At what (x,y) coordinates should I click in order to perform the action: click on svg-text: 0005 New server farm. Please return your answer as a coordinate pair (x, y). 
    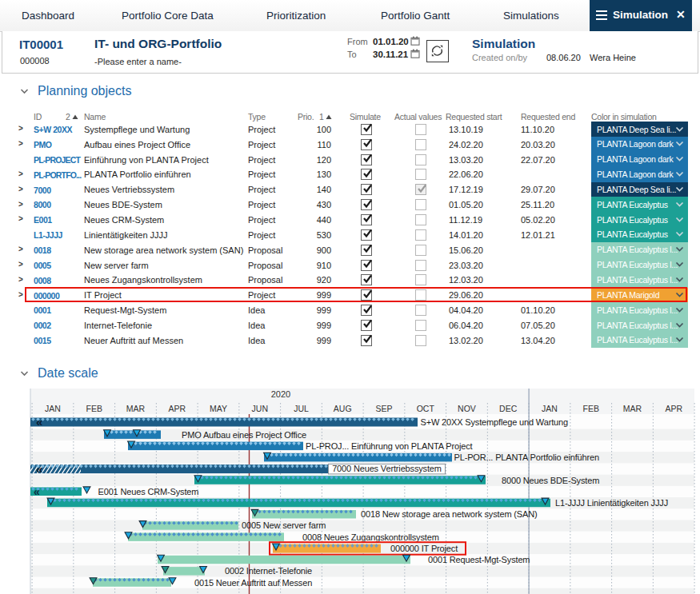
    Looking at the image, I should click on (283, 525).